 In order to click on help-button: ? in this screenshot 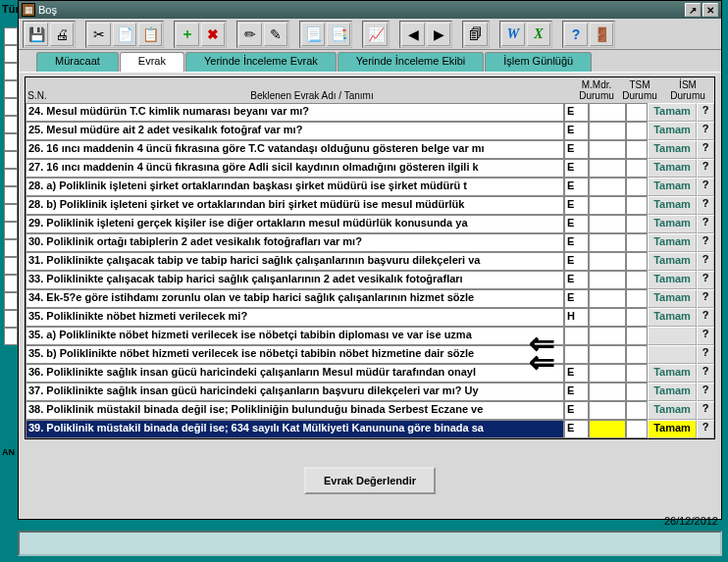, I will do `click(576, 34)`.